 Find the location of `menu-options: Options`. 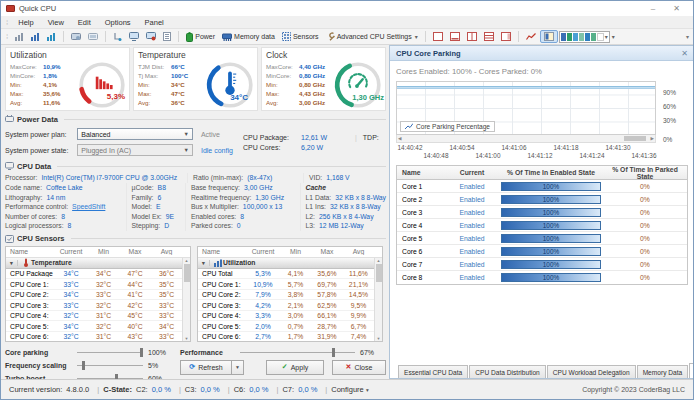

menu-options: Options is located at coordinates (118, 22).